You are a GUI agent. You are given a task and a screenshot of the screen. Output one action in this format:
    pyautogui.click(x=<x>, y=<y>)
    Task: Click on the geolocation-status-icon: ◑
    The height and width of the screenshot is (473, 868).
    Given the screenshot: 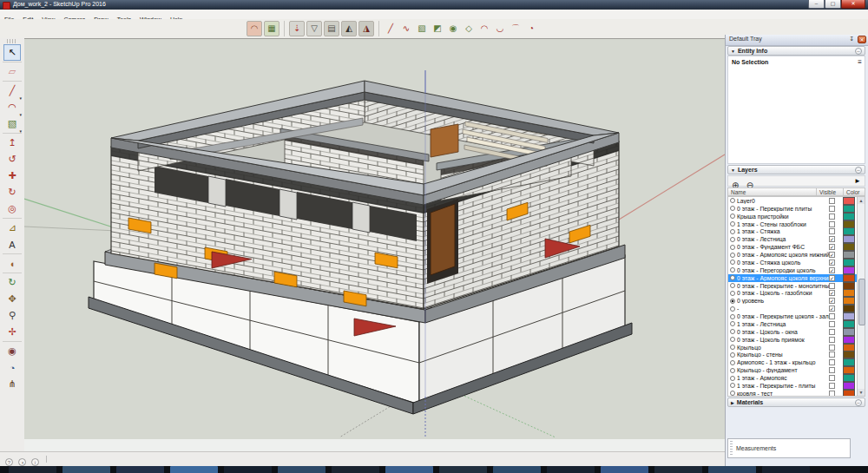 What is the action you would take?
    pyautogui.click(x=23, y=462)
    